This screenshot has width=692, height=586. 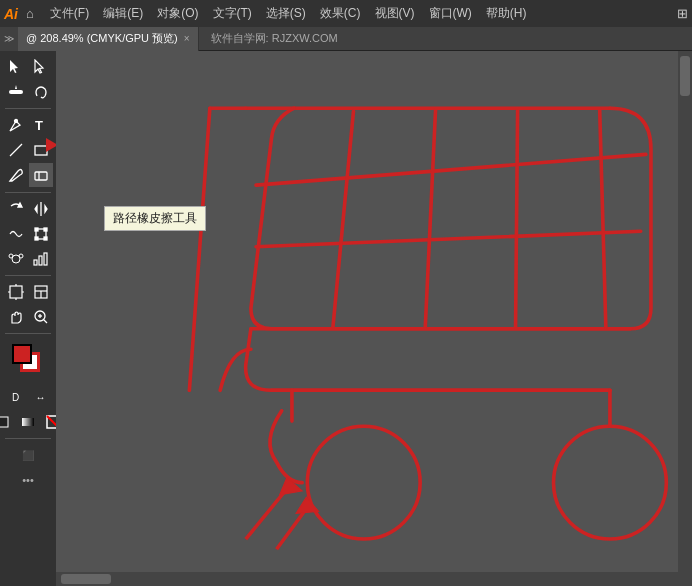 What do you see at coordinates (286, 14) in the screenshot?
I see `menu-select: 选择(S)` at bounding box center [286, 14].